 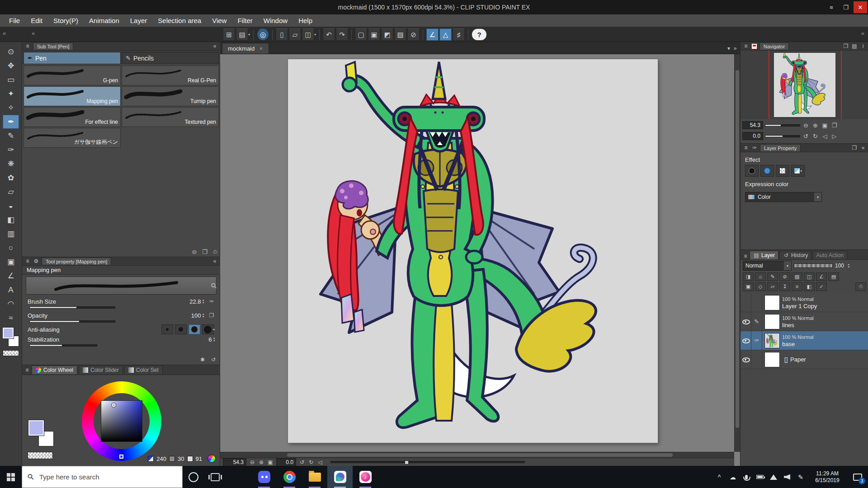 I want to click on layer-color-button: ▾, so click(x=798, y=171).